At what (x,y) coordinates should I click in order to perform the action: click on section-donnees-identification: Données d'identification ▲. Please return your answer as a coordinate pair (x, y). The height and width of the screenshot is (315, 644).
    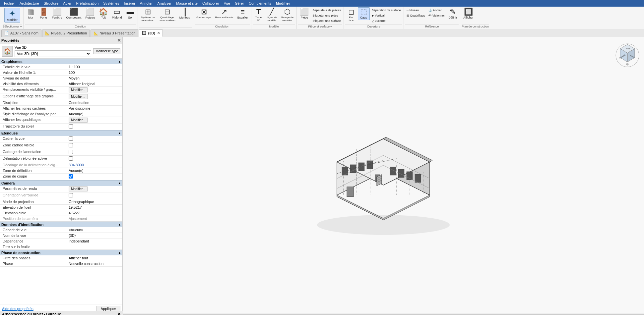
    Looking at the image, I should click on (61, 225).